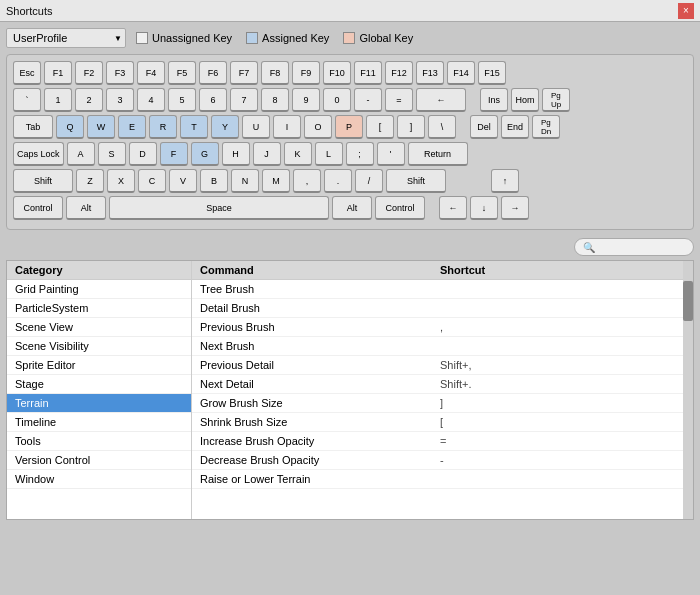 This screenshot has width=700, height=595. Describe the element at coordinates (360, 154) in the screenshot. I see `key-semicolon: ;` at that location.